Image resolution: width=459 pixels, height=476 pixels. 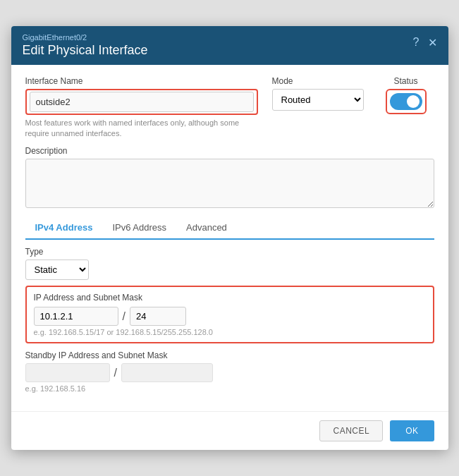 What do you see at coordinates (412, 431) in the screenshot?
I see `ok-button: OK` at bounding box center [412, 431].